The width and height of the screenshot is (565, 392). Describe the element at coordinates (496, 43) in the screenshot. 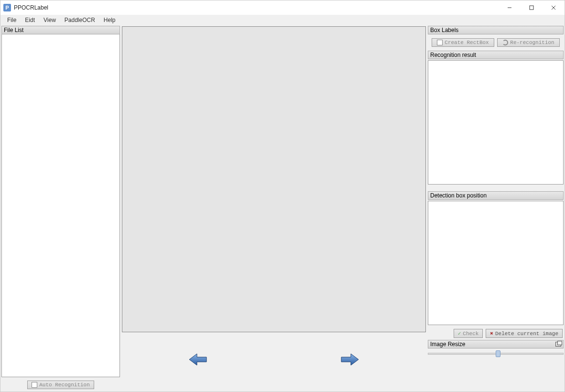

I see `box-labels-toolbar: Create RectBox Re-recognition` at that location.